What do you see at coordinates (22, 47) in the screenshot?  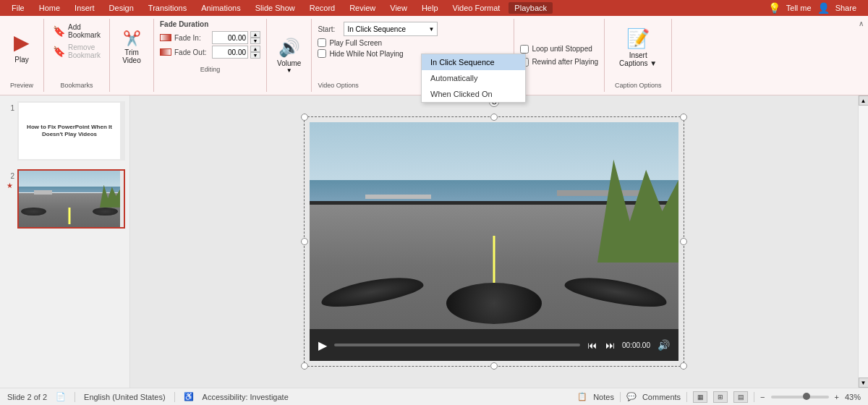 I see `play-button: ▶ Play` at bounding box center [22, 47].